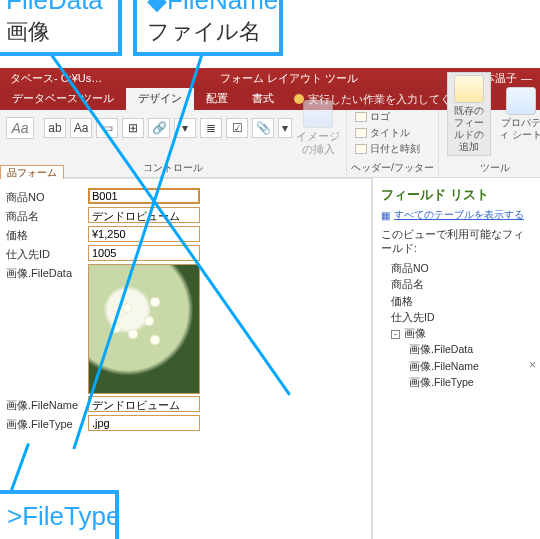  What do you see at coordinates (47, 424) in the screenshot?
I see `label-img-filetype: 画像.FileType` at bounding box center [47, 424].